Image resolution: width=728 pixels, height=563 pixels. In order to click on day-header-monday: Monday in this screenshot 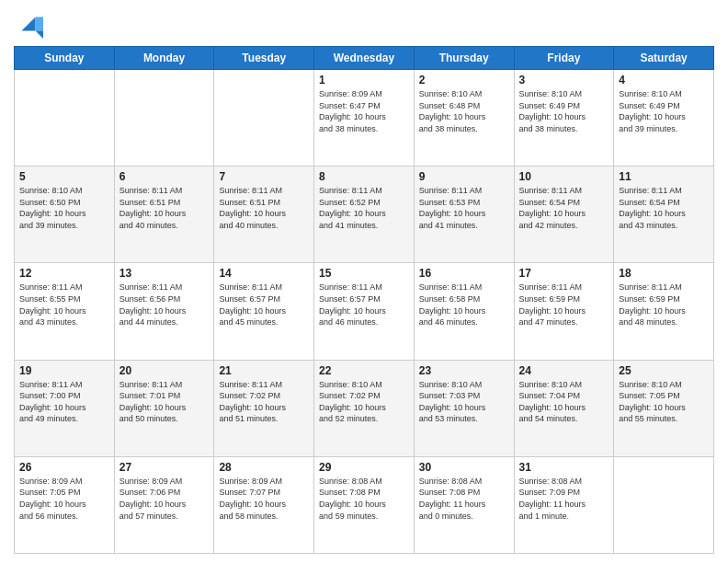, I will do `click(164, 59)`.